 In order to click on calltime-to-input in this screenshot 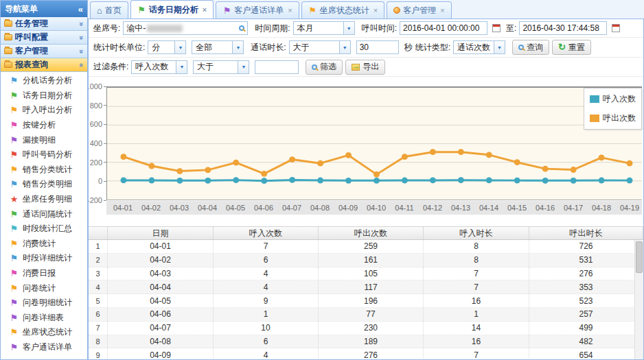, I will do `click(563, 28)`.